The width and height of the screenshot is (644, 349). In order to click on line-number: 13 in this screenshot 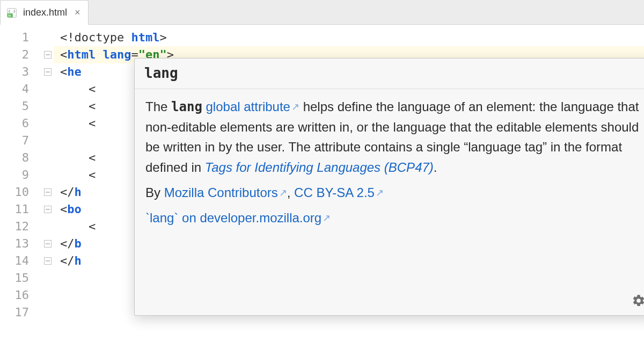, I will do `click(21, 244)`.